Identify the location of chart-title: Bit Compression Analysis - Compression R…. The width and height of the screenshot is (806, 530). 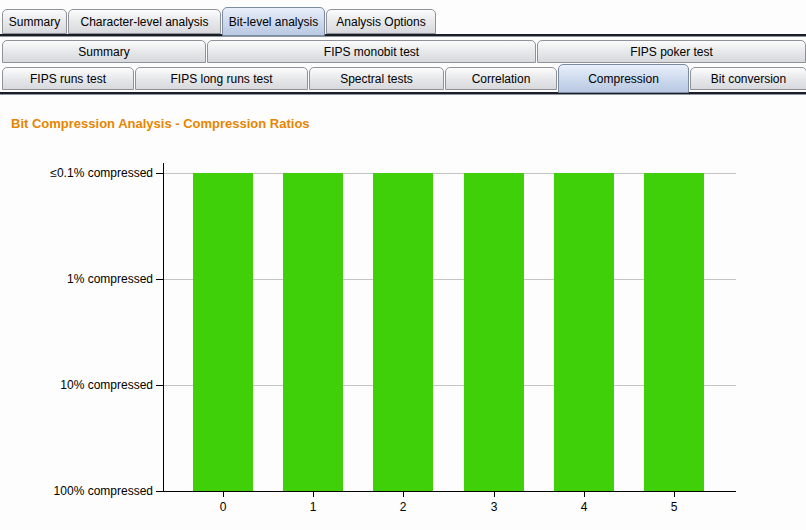
(160, 124).